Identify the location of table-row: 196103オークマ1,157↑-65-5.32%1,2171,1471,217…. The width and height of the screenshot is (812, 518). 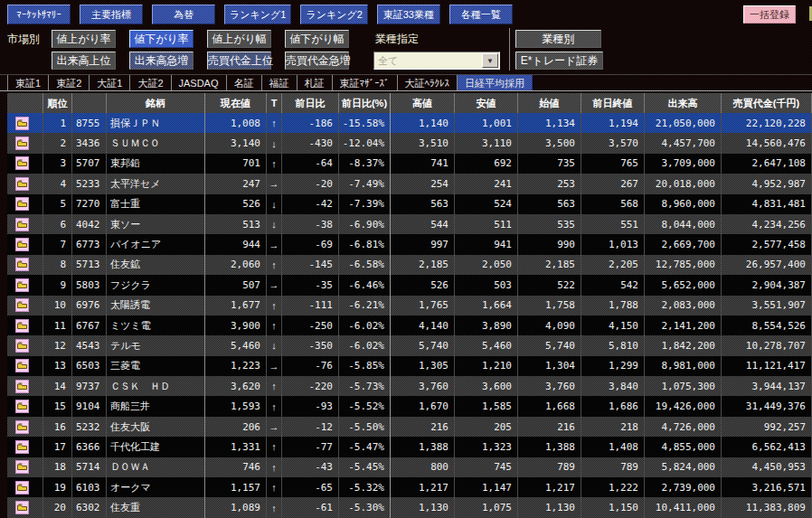
(410, 487).